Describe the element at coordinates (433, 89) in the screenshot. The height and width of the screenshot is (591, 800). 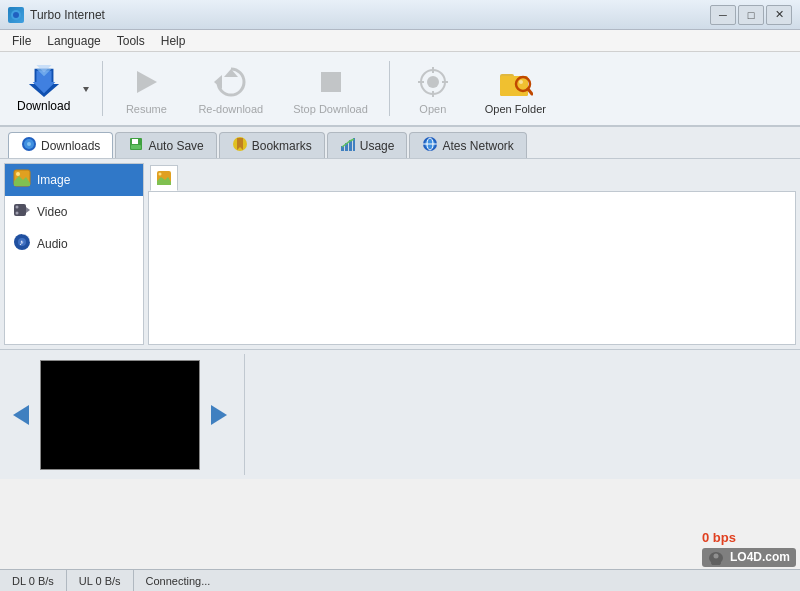
I see `open-button: Open` at that location.